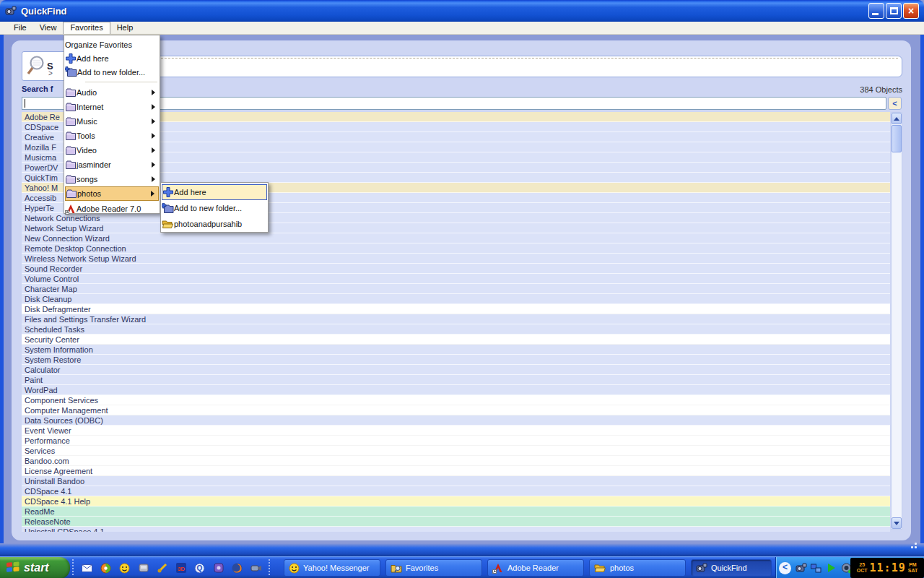 The height and width of the screenshot is (578, 924). What do you see at coordinates (456, 238) in the screenshot?
I see `list-item: New Connection Wizard` at bounding box center [456, 238].